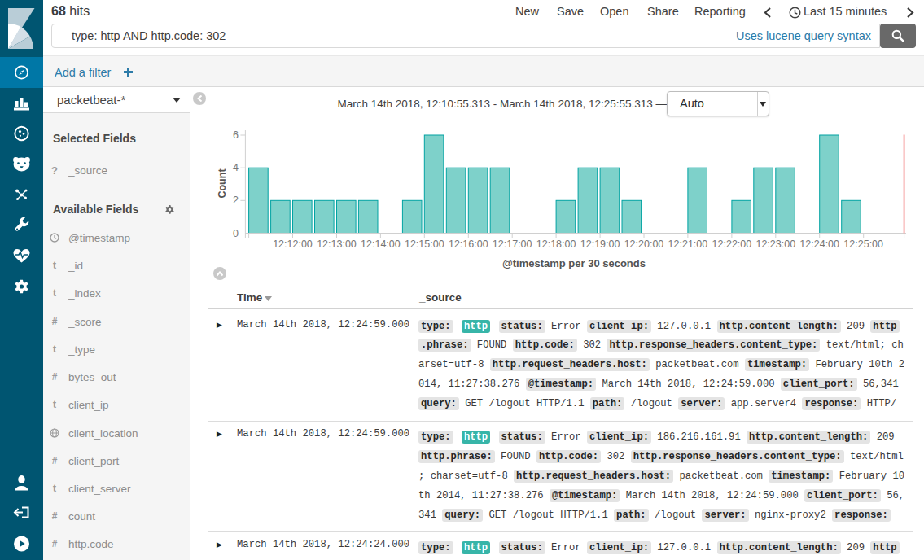  What do you see at coordinates (775, 244) in the screenshot?
I see `svg-text: 12:23:00` at bounding box center [775, 244].